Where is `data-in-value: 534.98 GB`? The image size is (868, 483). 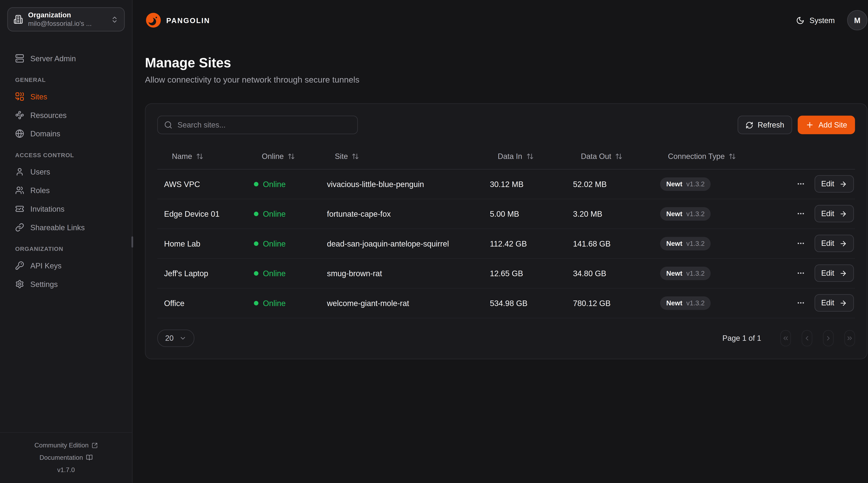 data-in-value: 534.98 GB is located at coordinates (525, 303).